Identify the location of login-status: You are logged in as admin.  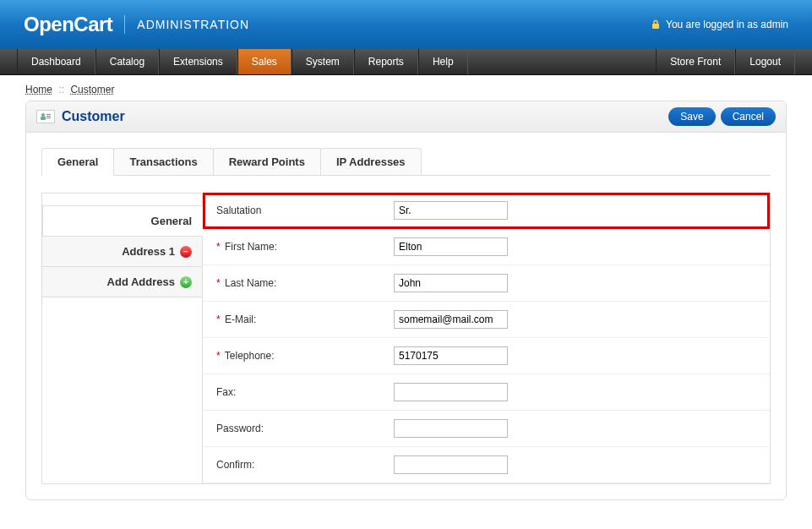
(720, 25).